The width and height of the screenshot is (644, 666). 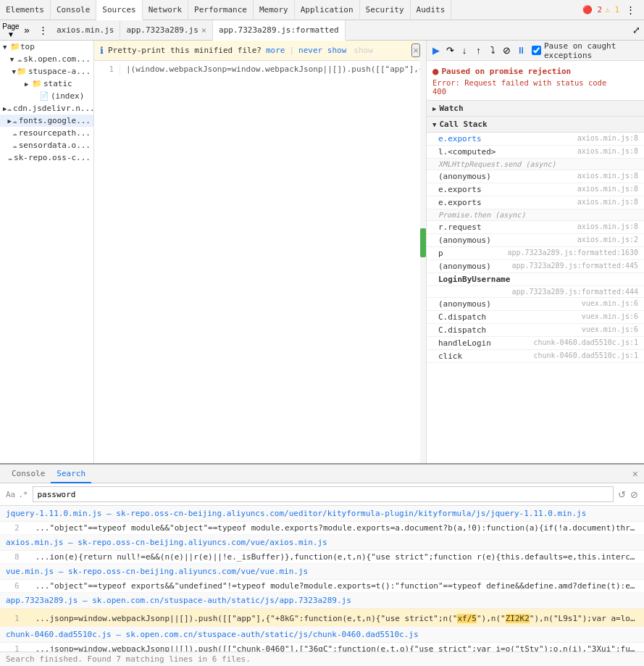 What do you see at coordinates (46, 84) in the screenshot?
I see `tree-item-static: ▶ 📁 static` at bounding box center [46, 84].